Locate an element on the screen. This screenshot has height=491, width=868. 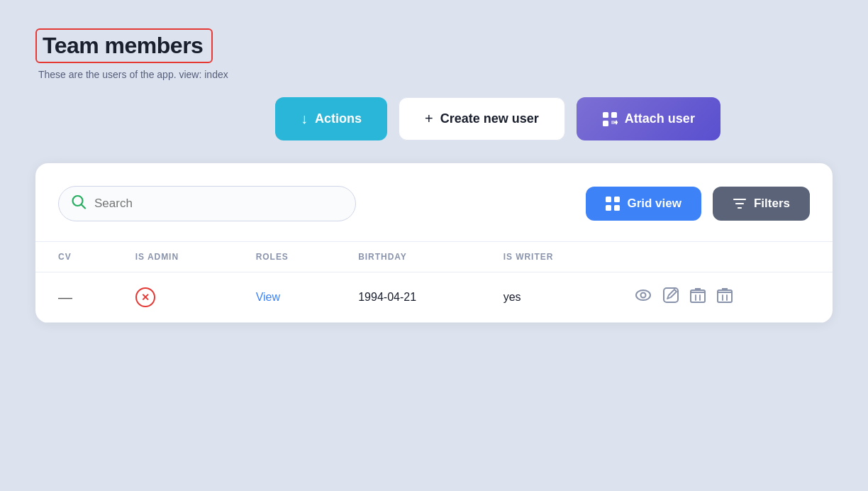
row-action-icons is located at coordinates (726, 297).